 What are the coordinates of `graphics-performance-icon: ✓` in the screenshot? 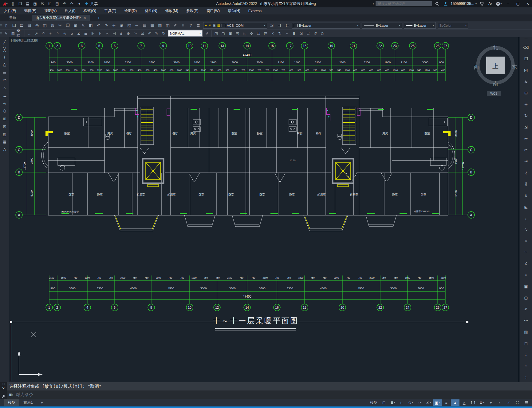 It's located at (509, 403).